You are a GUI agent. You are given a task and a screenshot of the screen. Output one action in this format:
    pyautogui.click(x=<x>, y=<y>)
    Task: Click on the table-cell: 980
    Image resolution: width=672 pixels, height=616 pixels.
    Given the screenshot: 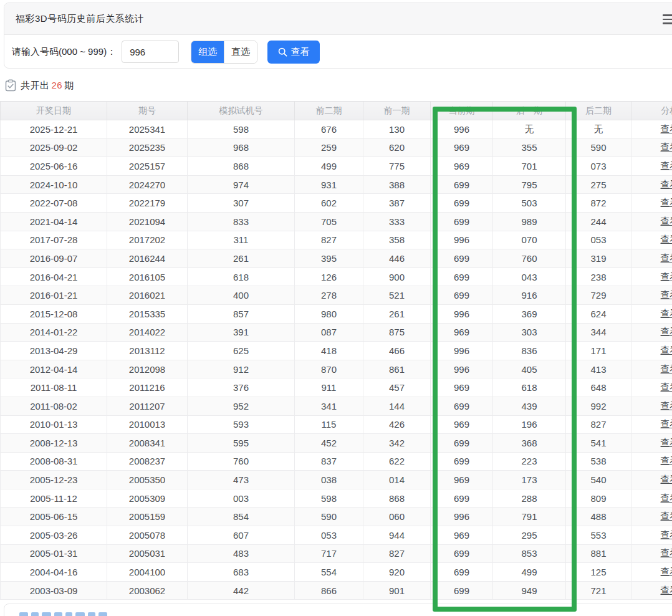 What is the action you would take?
    pyautogui.click(x=329, y=314)
    